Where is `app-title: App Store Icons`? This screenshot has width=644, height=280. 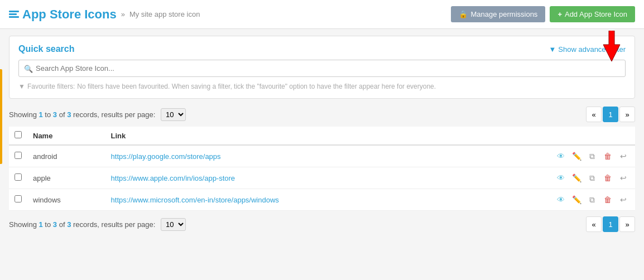
app-title: App Store Icons is located at coordinates (63, 15).